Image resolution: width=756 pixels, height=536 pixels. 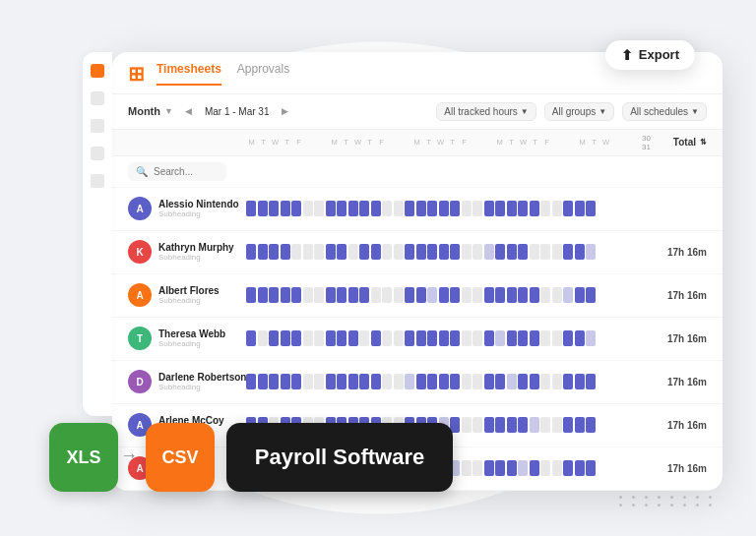 What do you see at coordinates (187, 208) in the screenshot?
I see `employee-info-0: AAlessio NintendoSubheading` at bounding box center [187, 208].